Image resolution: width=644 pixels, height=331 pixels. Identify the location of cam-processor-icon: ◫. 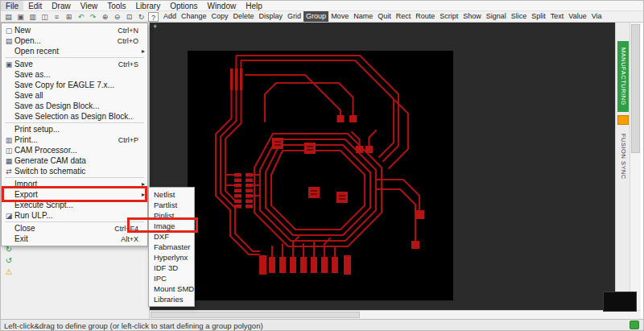
(45, 17).